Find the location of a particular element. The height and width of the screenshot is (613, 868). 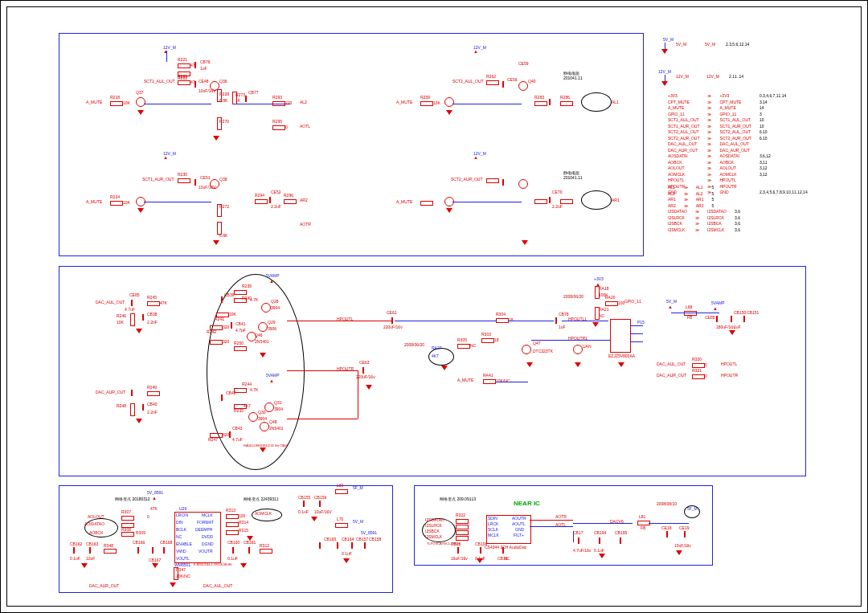

res-r230 is located at coordinates (184, 181).